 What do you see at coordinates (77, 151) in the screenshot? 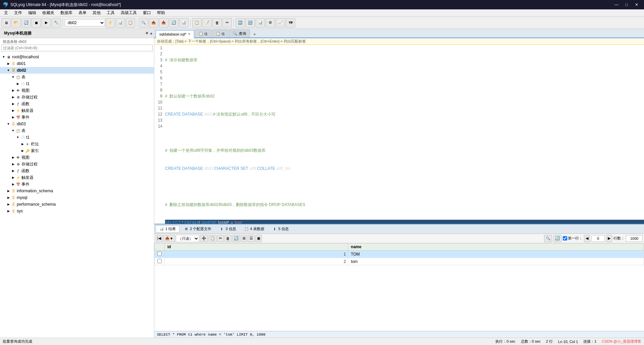
I see `tree-item-db03-t1-indexes: ▶ 🔑 索引` at bounding box center [77, 151].